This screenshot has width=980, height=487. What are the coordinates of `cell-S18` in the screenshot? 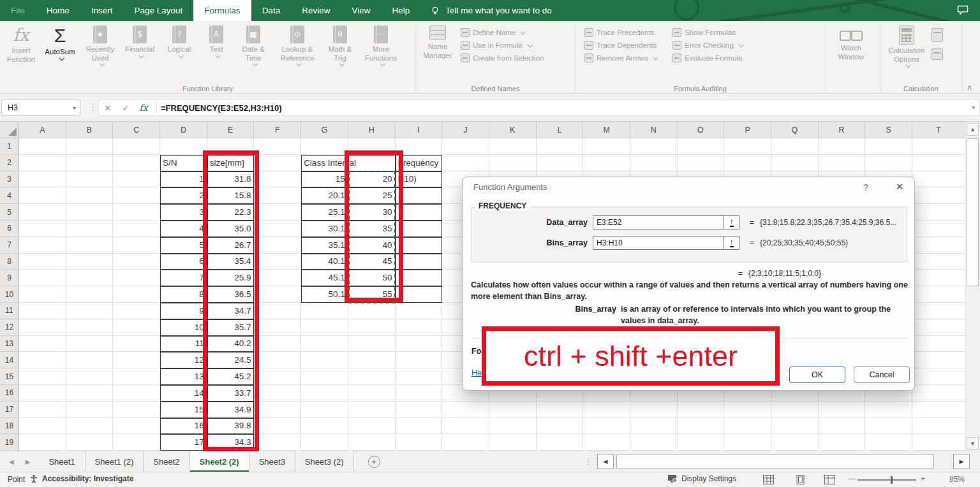 It's located at (889, 426).